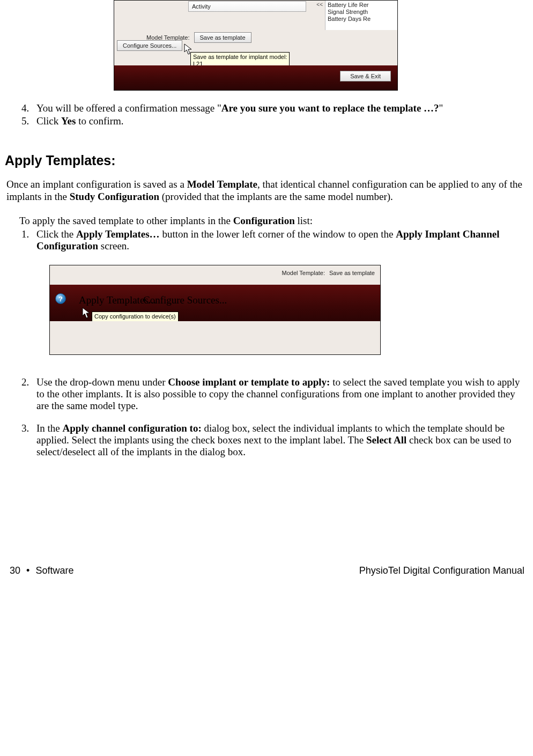 The image size is (533, 756). What do you see at coordinates (55, 570) in the screenshot?
I see `footer-section: Software` at bounding box center [55, 570].